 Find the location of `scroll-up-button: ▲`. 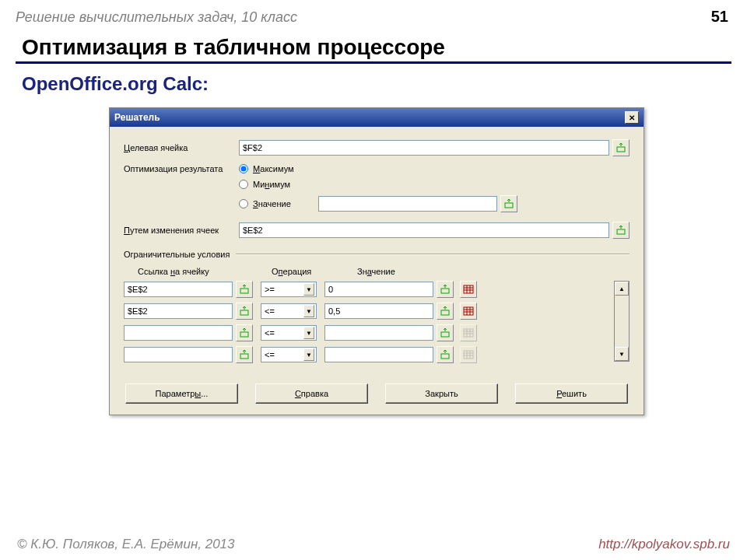

scroll-up-button: ▲ is located at coordinates (622, 289).